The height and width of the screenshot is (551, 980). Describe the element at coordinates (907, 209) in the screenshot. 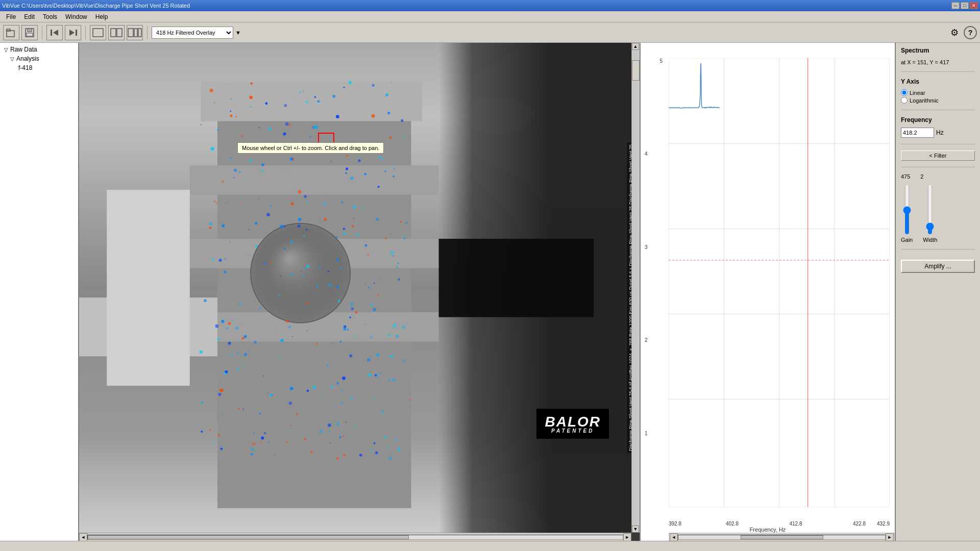

I see `gain-slider` at that location.